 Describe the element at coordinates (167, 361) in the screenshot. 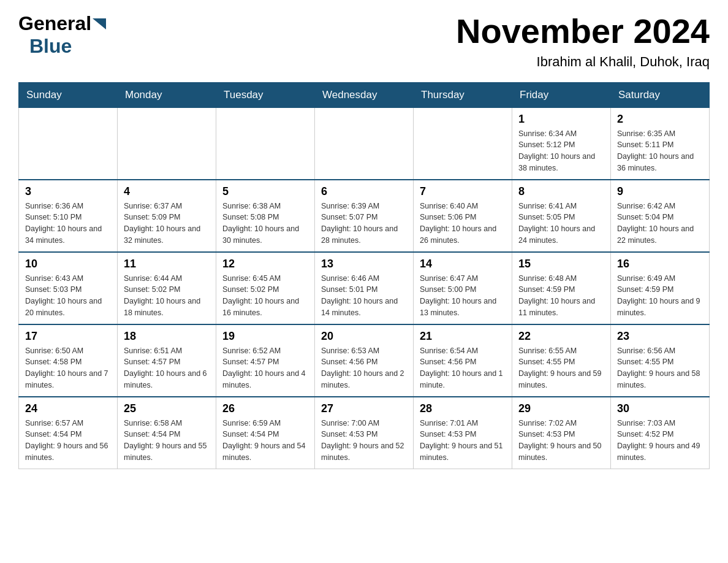

I see `calendar-cell: 18Sunrise: 6:51 AMSunset: 4:57 PMDayligh…` at that location.